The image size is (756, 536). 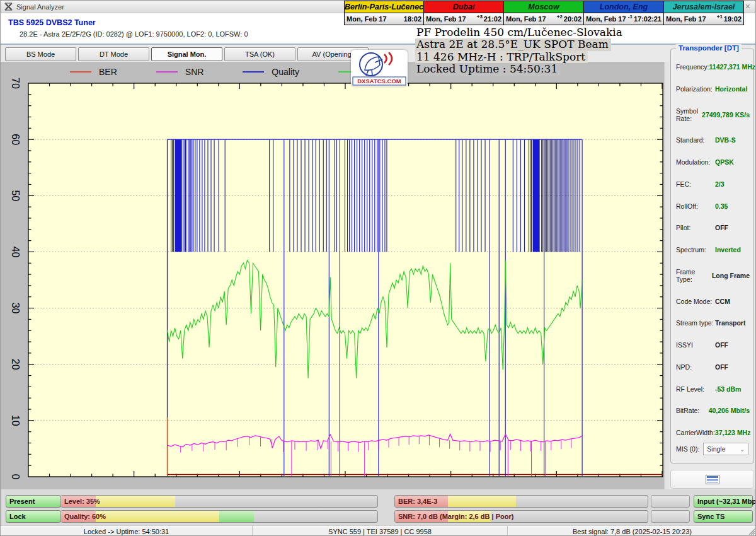 What do you see at coordinates (704, 8) in the screenshot?
I see `clock-city-label: Jerusalem-Israel` at bounding box center [704, 8].